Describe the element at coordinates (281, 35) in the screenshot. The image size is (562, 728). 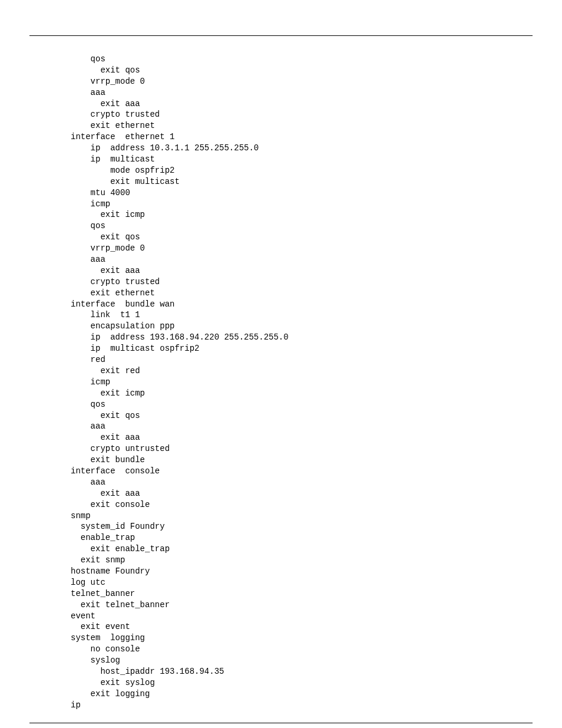
I see `top-divider` at that location.